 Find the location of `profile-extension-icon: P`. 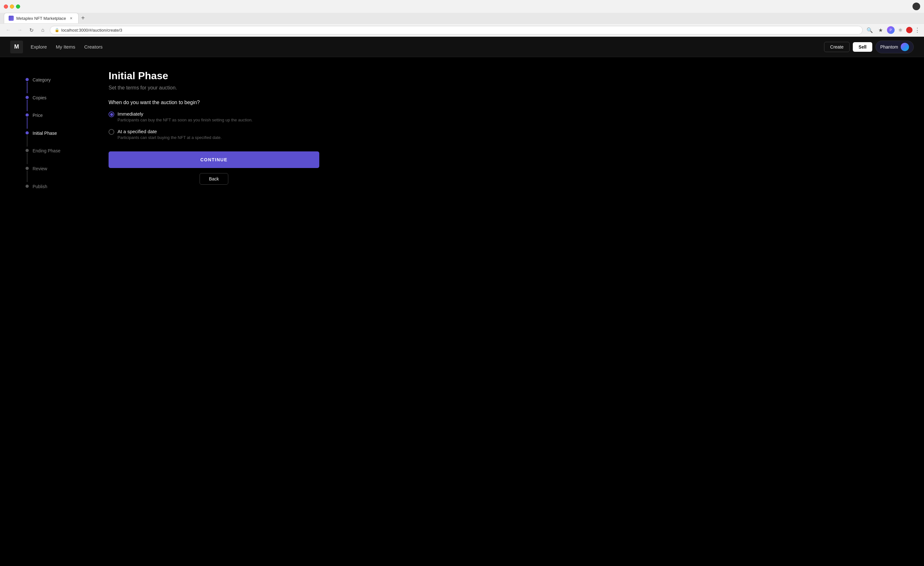

profile-extension-icon: P is located at coordinates (891, 30).